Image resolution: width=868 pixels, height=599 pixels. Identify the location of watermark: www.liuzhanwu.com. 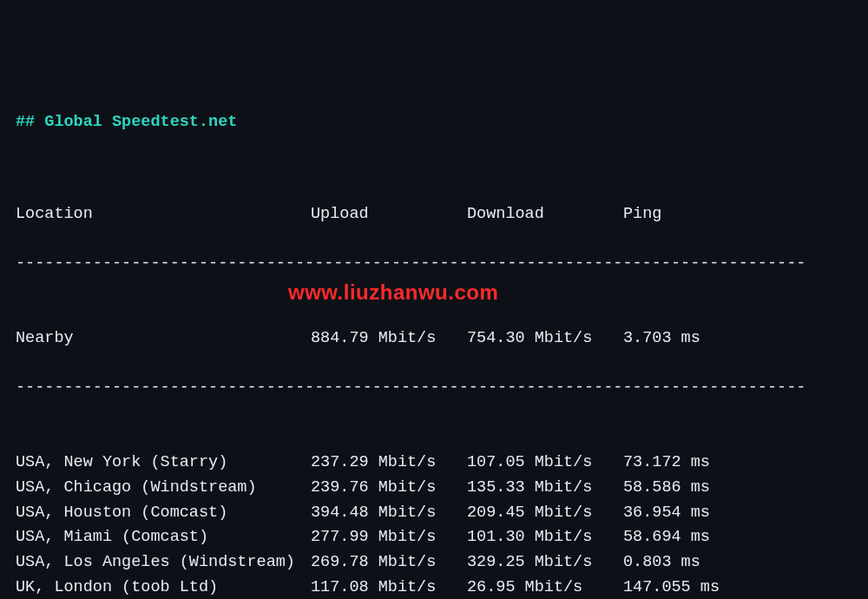
(393, 292).